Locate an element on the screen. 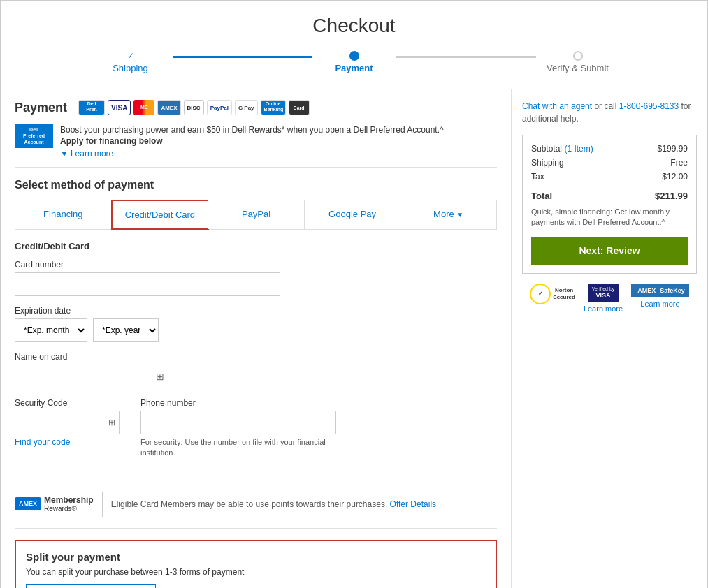  phone-col: Phone number For security: Use the numbe… is located at coordinates (319, 433).